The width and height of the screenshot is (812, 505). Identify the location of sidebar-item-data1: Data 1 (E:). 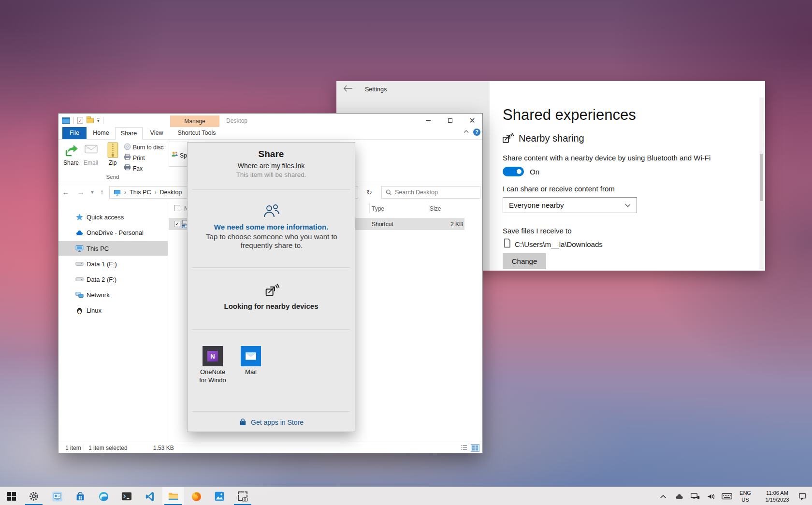
(113, 264).